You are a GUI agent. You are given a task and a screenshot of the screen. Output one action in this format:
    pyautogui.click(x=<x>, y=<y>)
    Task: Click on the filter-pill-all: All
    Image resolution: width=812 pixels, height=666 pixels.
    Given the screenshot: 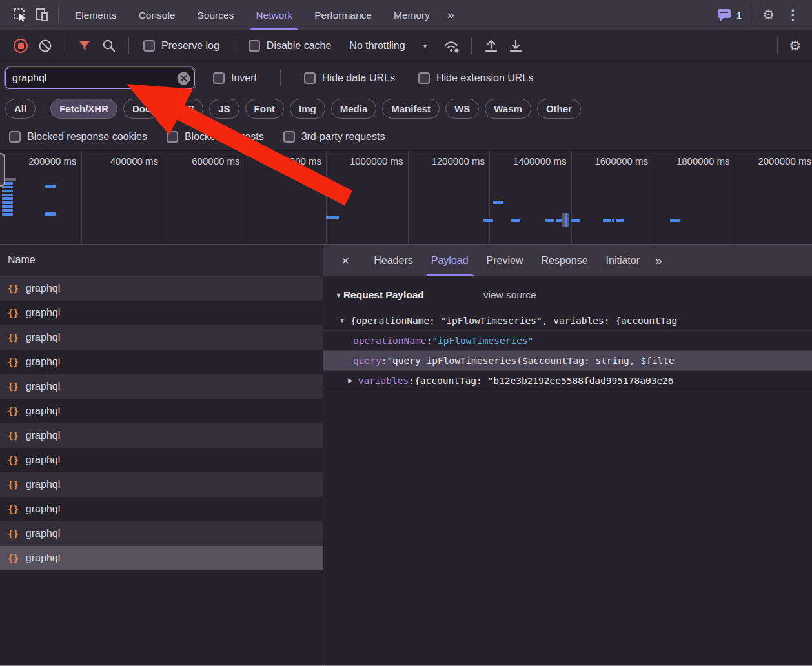 What is the action you would take?
    pyautogui.click(x=21, y=108)
    